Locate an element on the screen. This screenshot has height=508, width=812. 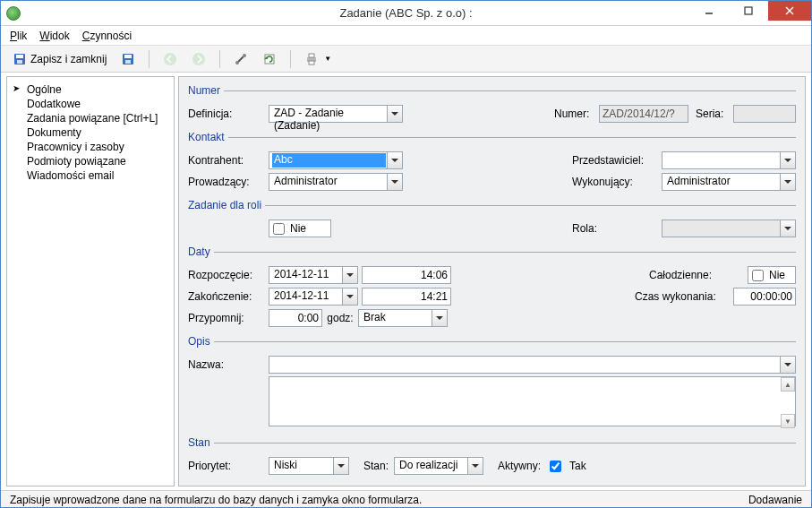
przypomnij-field is located at coordinates (295, 318).